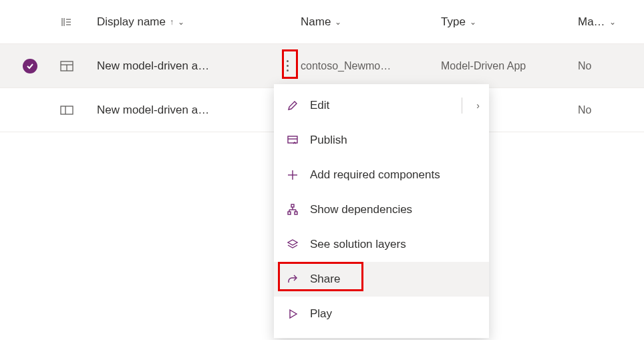  Describe the element at coordinates (453, 22) in the screenshot. I see `column-header-type-label: Type` at that location.